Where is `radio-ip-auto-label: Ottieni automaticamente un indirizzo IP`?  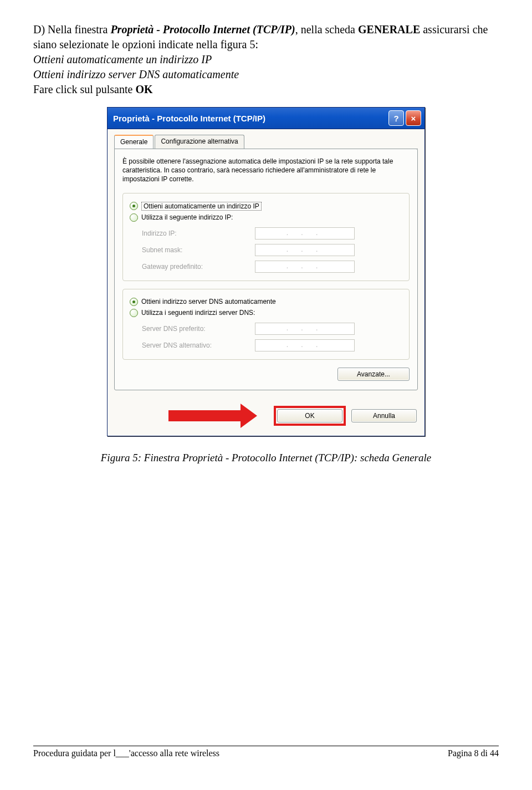
radio-ip-auto-label: Ottieni automaticamente un indirizzo IP is located at coordinates (202, 206).